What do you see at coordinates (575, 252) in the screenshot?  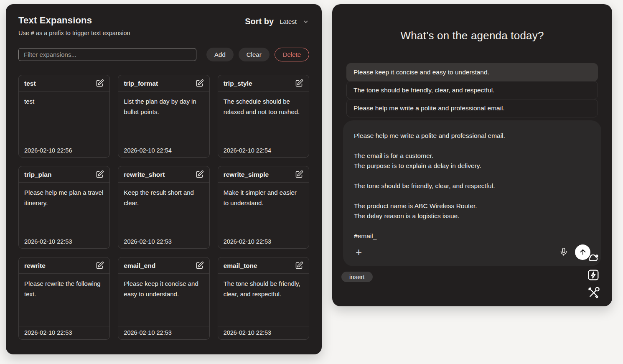 I see `composer-actions` at bounding box center [575, 252].